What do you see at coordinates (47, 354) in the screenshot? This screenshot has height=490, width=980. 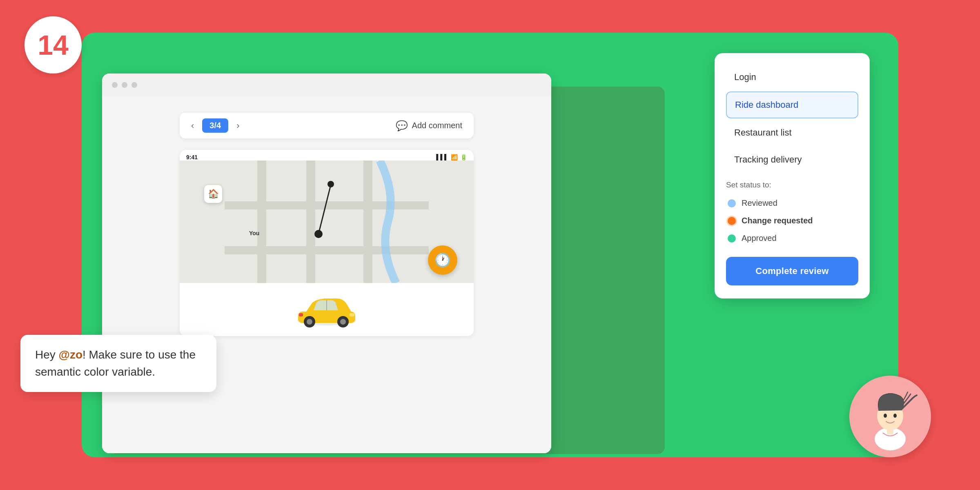 I see `comment-text-before: Hey` at bounding box center [47, 354].